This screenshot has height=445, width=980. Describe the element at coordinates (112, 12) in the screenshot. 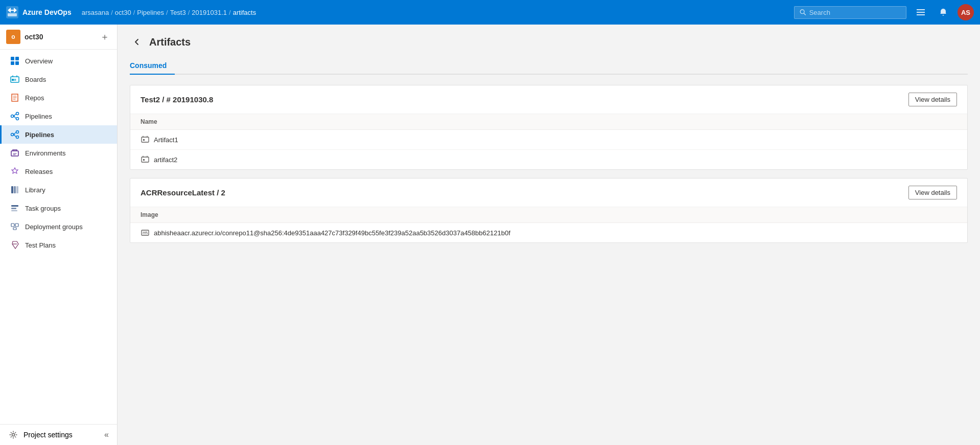

I see `sep1: /` at that location.